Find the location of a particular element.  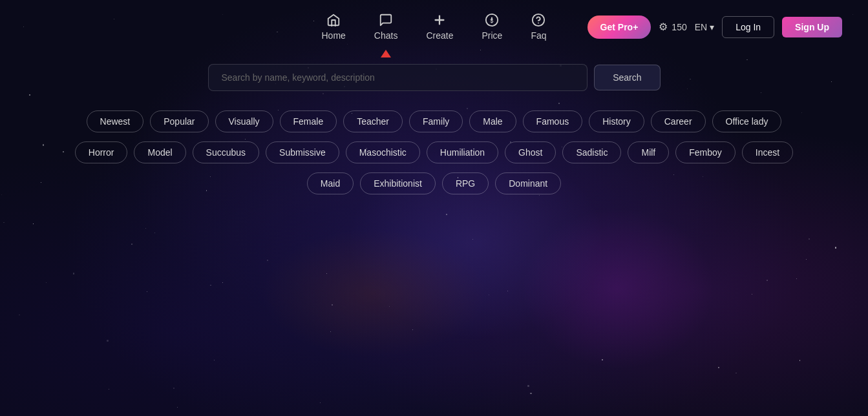

tag-femboy: Femboy is located at coordinates (706, 152).